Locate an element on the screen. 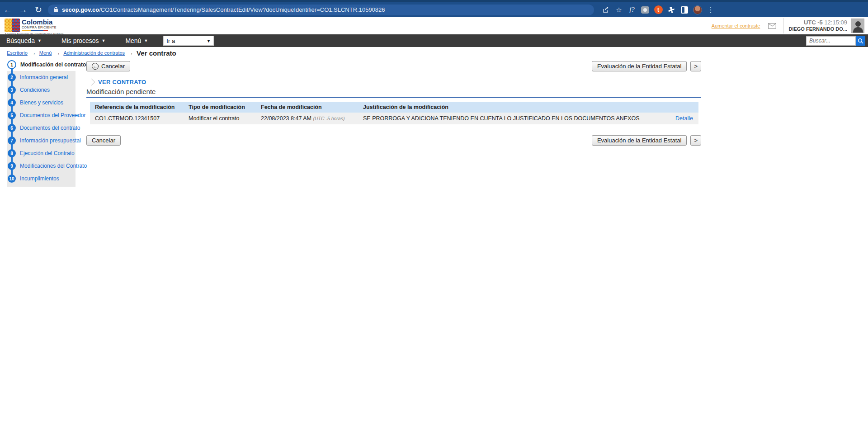 The image size is (868, 434). breadcrumb-link-admin-contratos: Administración de contratos is located at coordinates (94, 53).